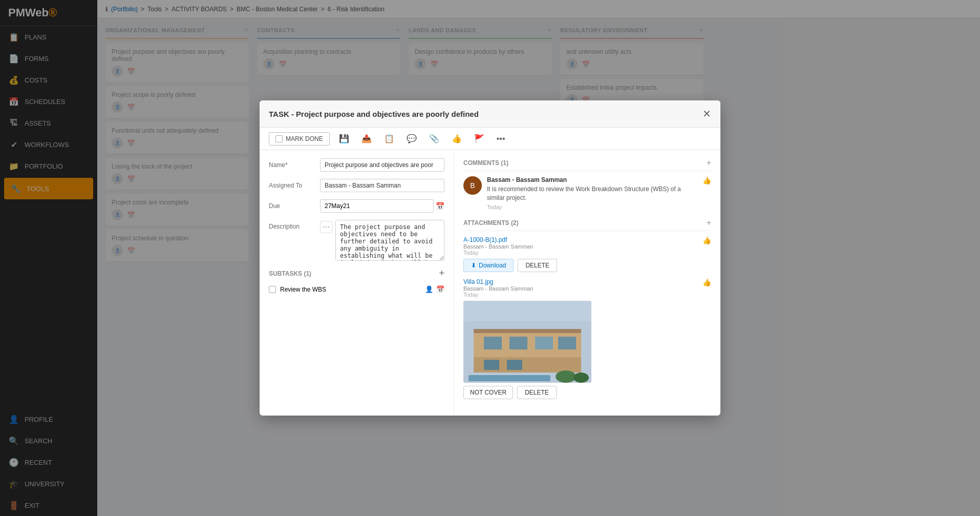 The width and height of the screenshot is (980, 516). What do you see at coordinates (592, 207) in the screenshot?
I see `comment-time: Today` at bounding box center [592, 207].